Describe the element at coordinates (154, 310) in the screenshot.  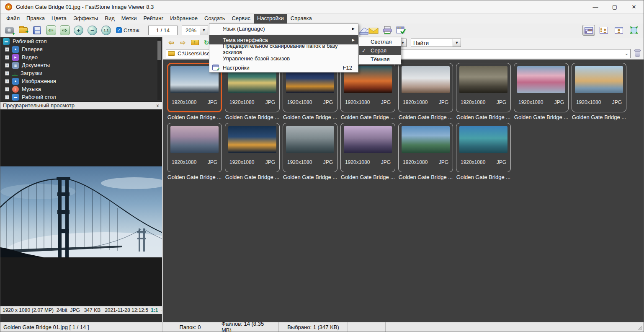
I see `zoom-ratio-label: 1:1` at that location.